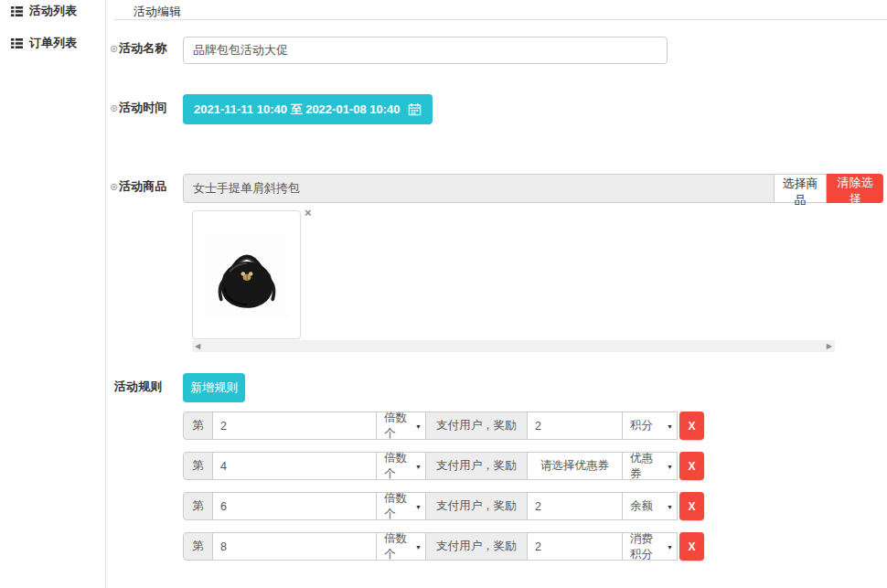  What do you see at coordinates (444, 547) in the screenshot?
I see `rule-row: 第 倍数个 ▼ 支付用户，奖励 消费积分 ▼ X` at bounding box center [444, 547].